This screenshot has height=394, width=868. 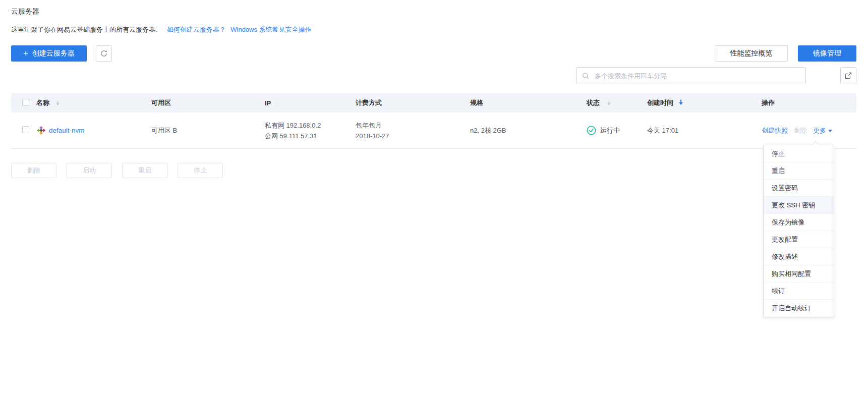 What do you see at coordinates (49, 53) in the screenshot?
I see `create-server-button: + 创建云服务器` at bounding box center [49, 53].